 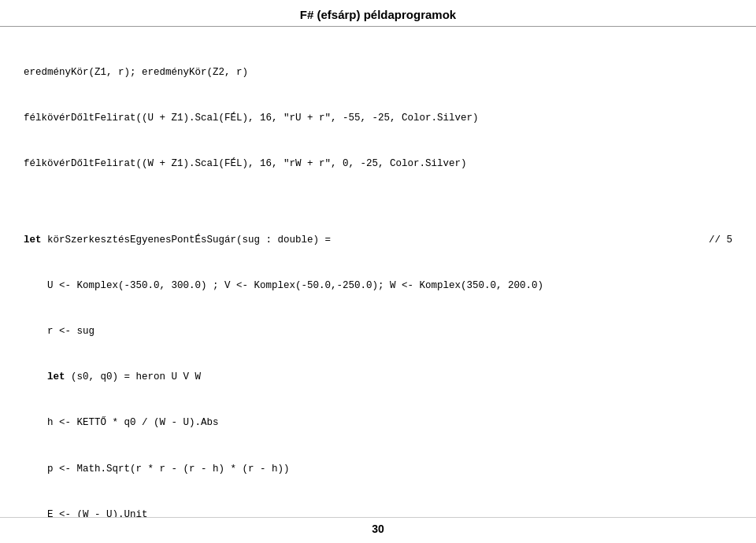 I want to click on code-line-9: h <- KETTŐ * q0 / (W - U).Abs, so click(x=378, y=423).